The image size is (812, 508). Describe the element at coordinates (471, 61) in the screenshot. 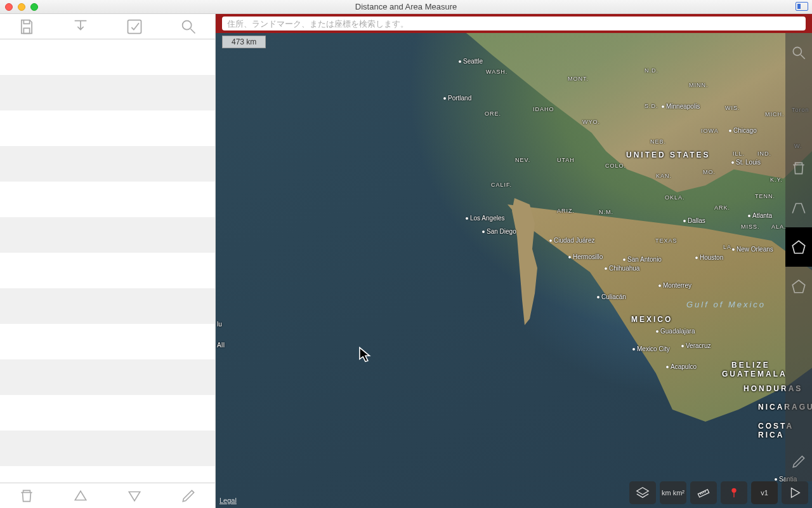

I see `city: Seattle` at that location.